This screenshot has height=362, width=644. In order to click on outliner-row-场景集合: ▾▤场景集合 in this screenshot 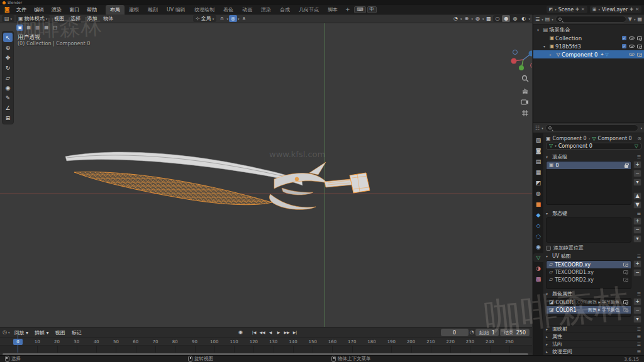, I will do `click(589, 30)`.